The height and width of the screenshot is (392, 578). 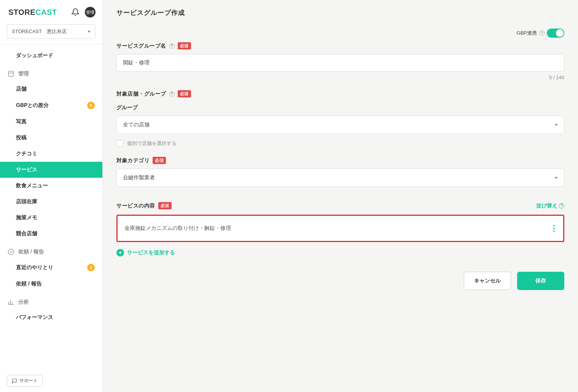 I want to click on manage-icon, so click(x=11, y=74).